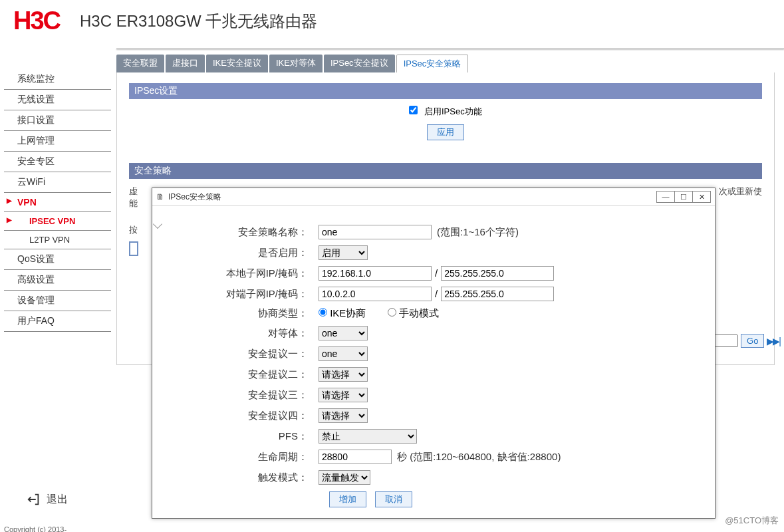 This screenshot has height=532, width=784. I want to click on label-pfs: PFS：, so click(242, 436).